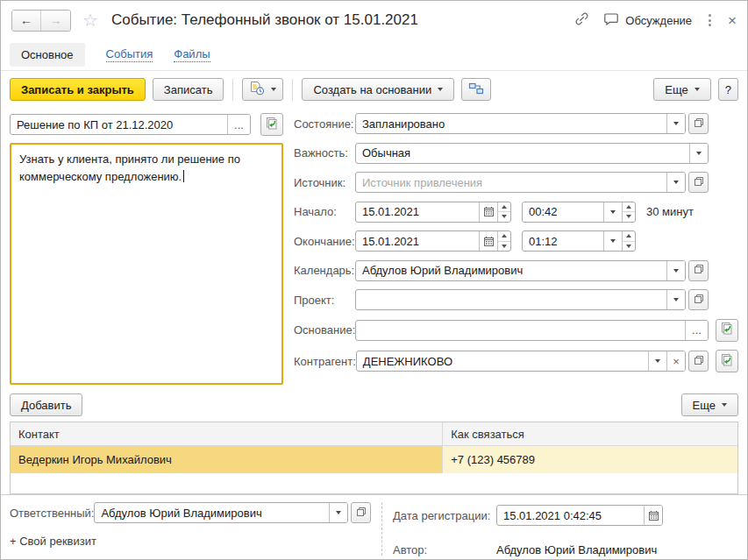 The height and width of the screenshot is (560, 748). I want to click on back-arrow-icon: ←, so click(26, 20).